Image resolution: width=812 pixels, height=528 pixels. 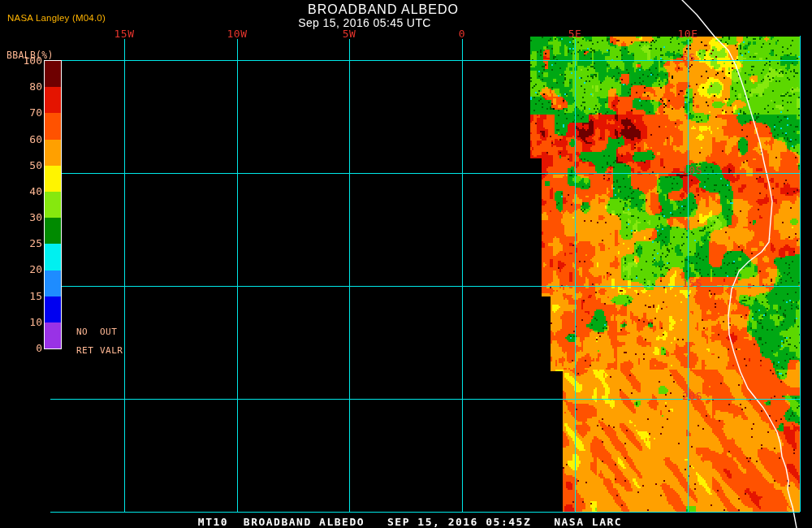 I want to click on colorbar-tick-0: 0, so click(x=24, y=348).